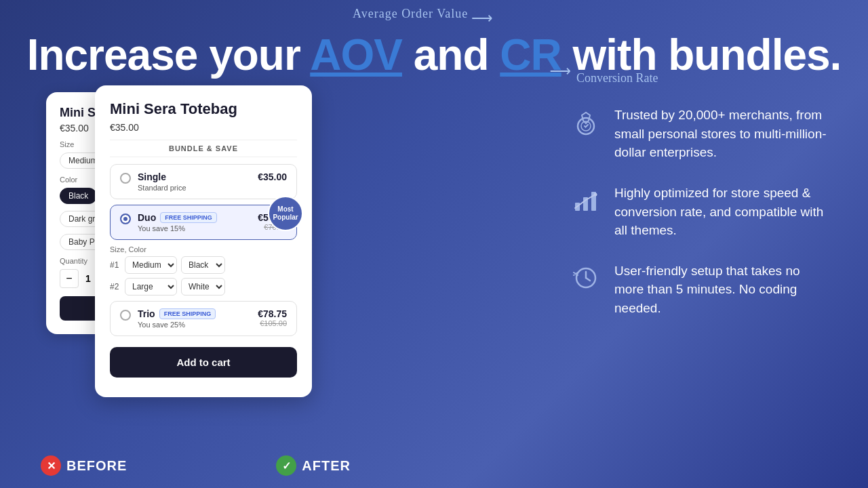  What do you see at coordinates (482, 18) in the screenshot?
I see `aov-arrow-icon: ⟶` at bounding box center [482, 18].